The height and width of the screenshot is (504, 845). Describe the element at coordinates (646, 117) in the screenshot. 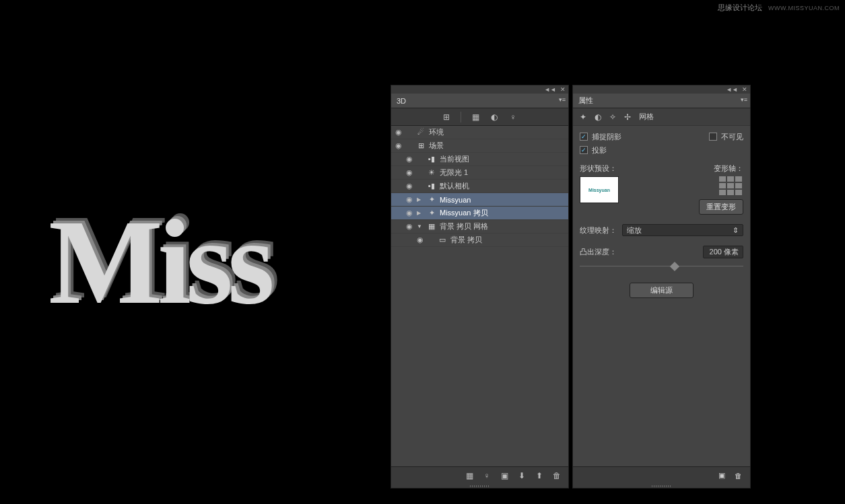

I see `mesh-label: 网格` at that location.